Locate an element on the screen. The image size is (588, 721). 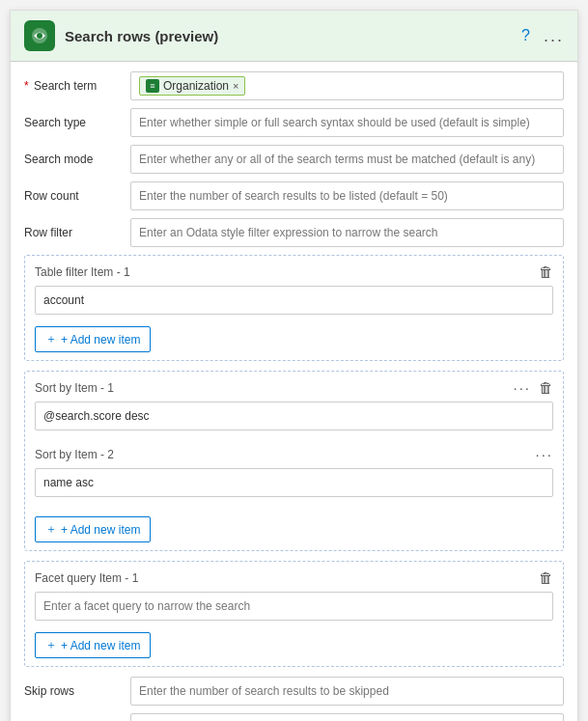
facet-query-header: Facet query Item - 1 🗑 is located at coordinates (294, 577).